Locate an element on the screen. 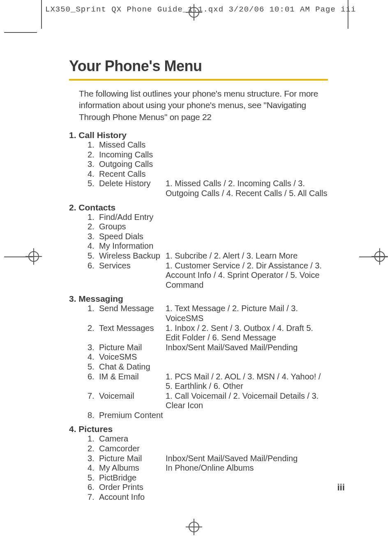  menu-item-row: 8.Premium Content is located at coordinates (198, 416).